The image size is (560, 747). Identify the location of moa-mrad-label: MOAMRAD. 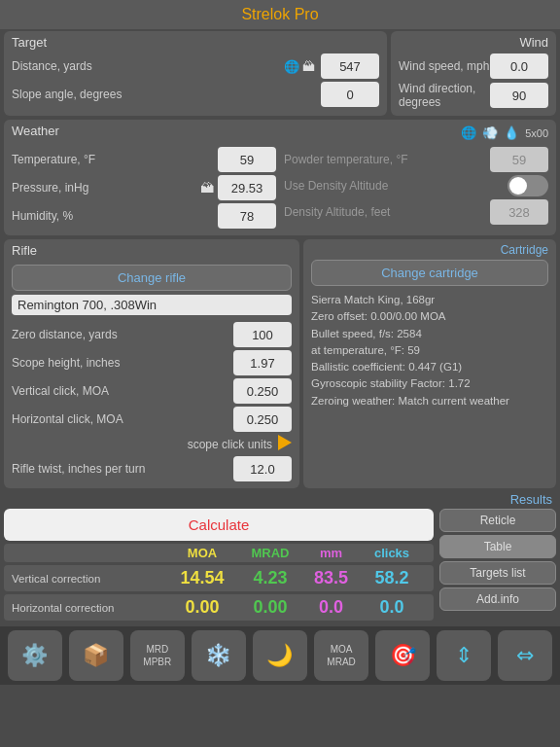
(340, 656).